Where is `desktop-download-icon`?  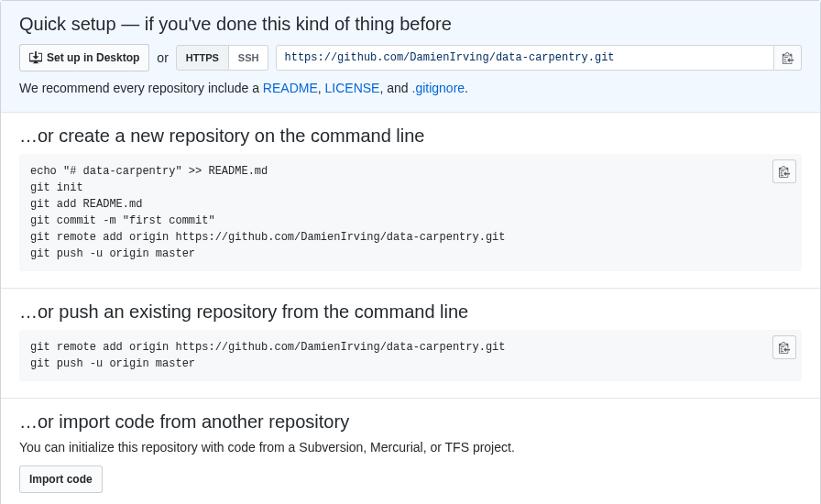 desktop-download-icon is located at coordinates (36, 58).